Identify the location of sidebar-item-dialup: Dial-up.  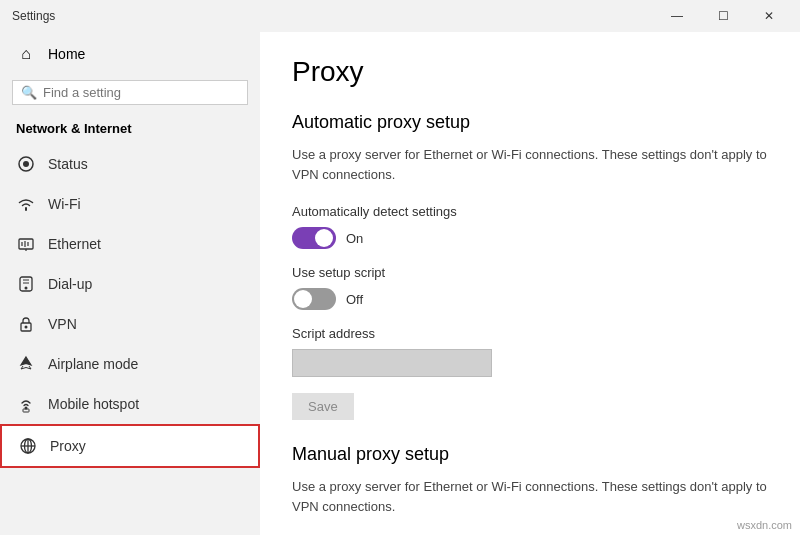
(130, 284).